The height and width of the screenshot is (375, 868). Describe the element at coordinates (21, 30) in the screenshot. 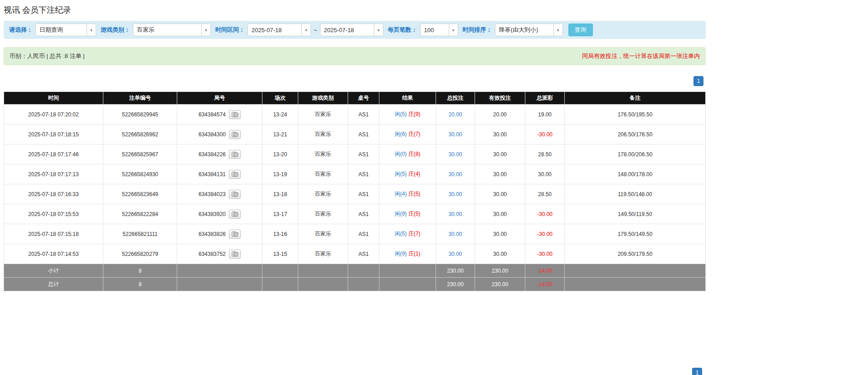

I see `select-label: 请选择：` at that location.